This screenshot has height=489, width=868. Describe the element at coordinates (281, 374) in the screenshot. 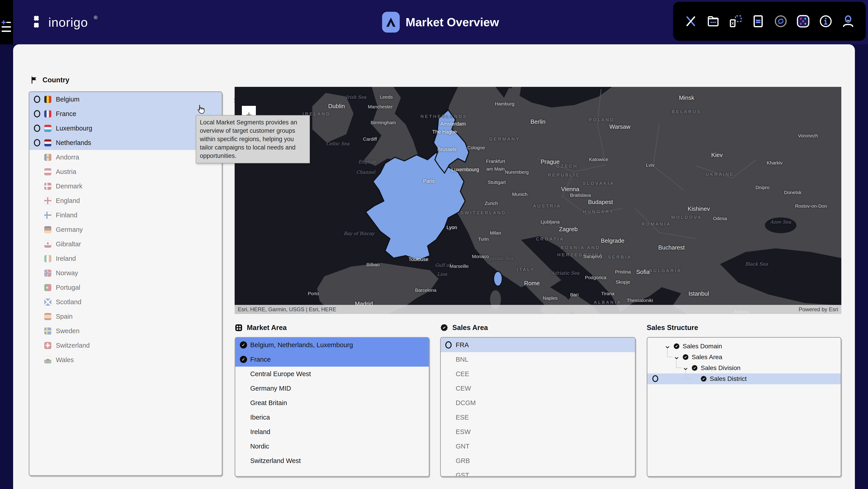

I see `market-area-label: Central Europe West` at that location.